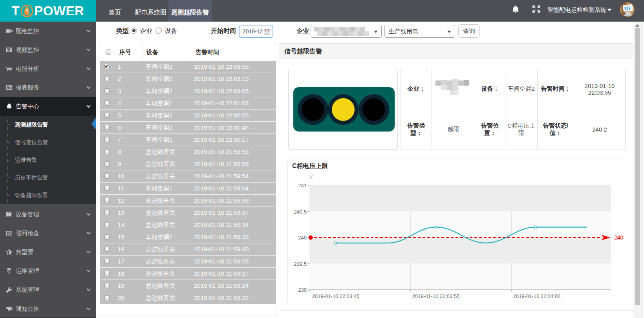 This screenshot has height=318, width=644. What do you see at coordinates (300, 212) in the screenshot?
I see `svg-text: 240.5` at bounding box center [300, 212].